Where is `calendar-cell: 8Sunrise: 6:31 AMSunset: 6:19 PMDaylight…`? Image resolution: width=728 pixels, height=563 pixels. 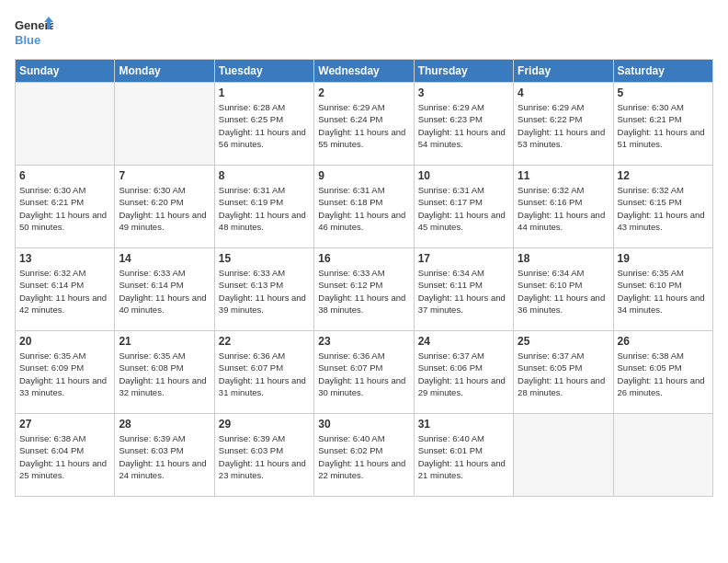 calendar-cell: 8Sunrise: 6:31 AMSunset: 6:19 PMDaylight… is located at coordinates (264, 207).